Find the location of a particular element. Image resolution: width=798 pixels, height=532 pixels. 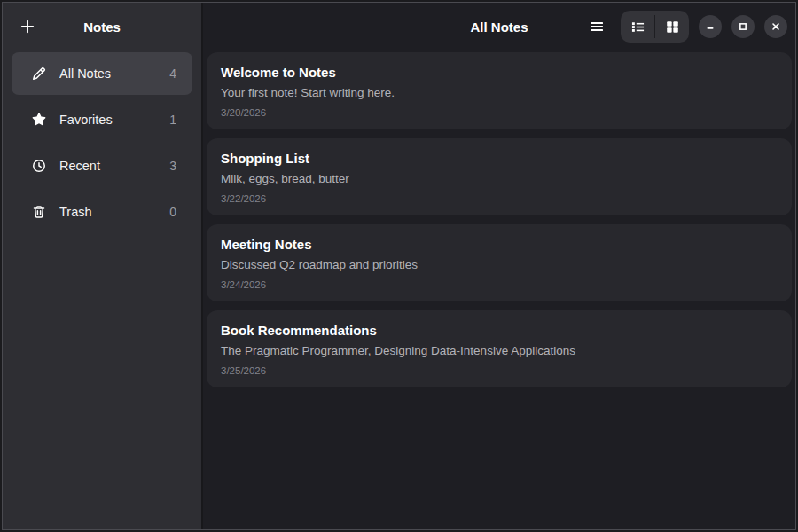

menu-button is located at coordinates (597, 27).